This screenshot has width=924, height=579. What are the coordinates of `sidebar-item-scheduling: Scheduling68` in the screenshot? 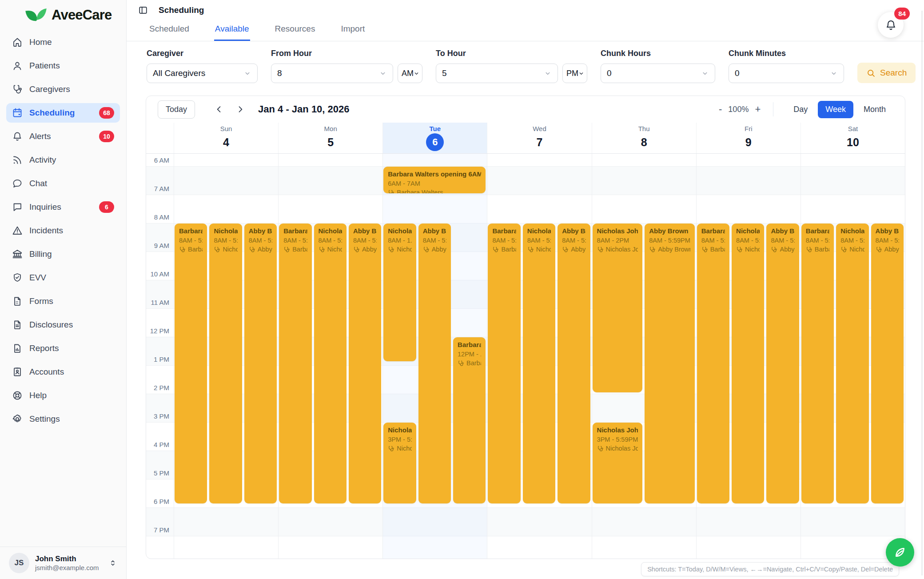 It's located at (63, 113).